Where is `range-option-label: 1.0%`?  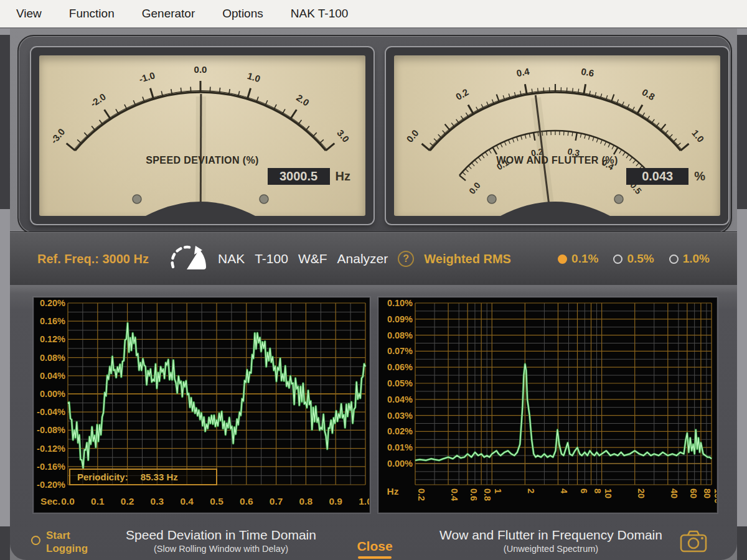
range-option-label: 1.0% is located at coordinates (696, 259).